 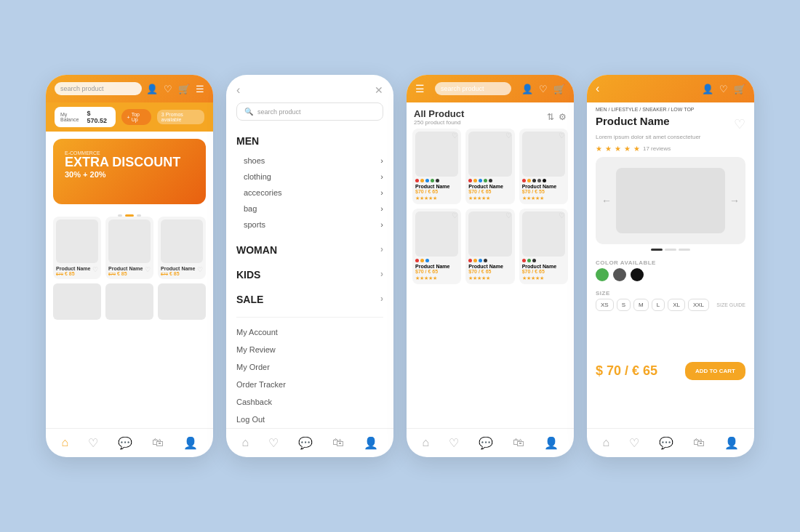 I want to click on s3-card-4: ♡ Product Name $70 / € 65 ★★★★★, so click(x=436, y=246).